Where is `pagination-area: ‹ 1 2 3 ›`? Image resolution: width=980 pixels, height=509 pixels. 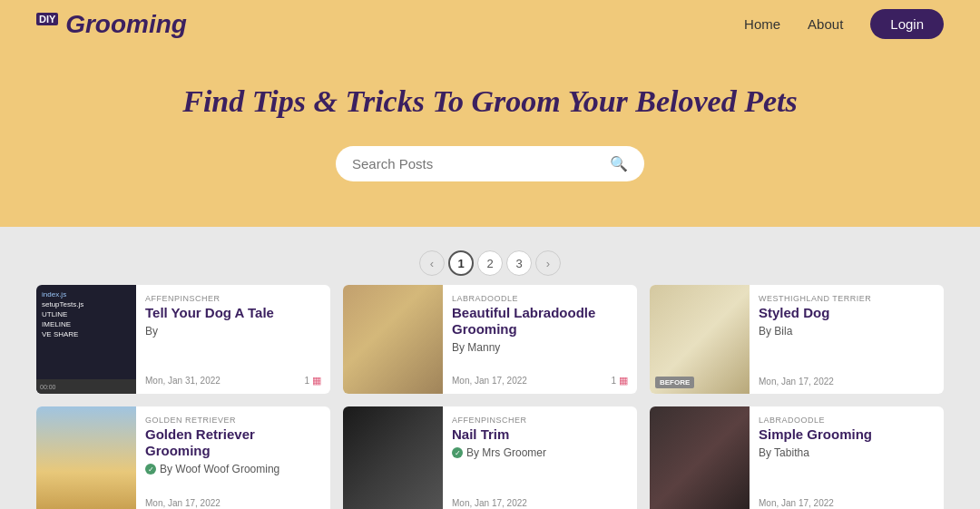
pagination-area: ‹ 1 2 3 › is located at coordinates (490, 260).